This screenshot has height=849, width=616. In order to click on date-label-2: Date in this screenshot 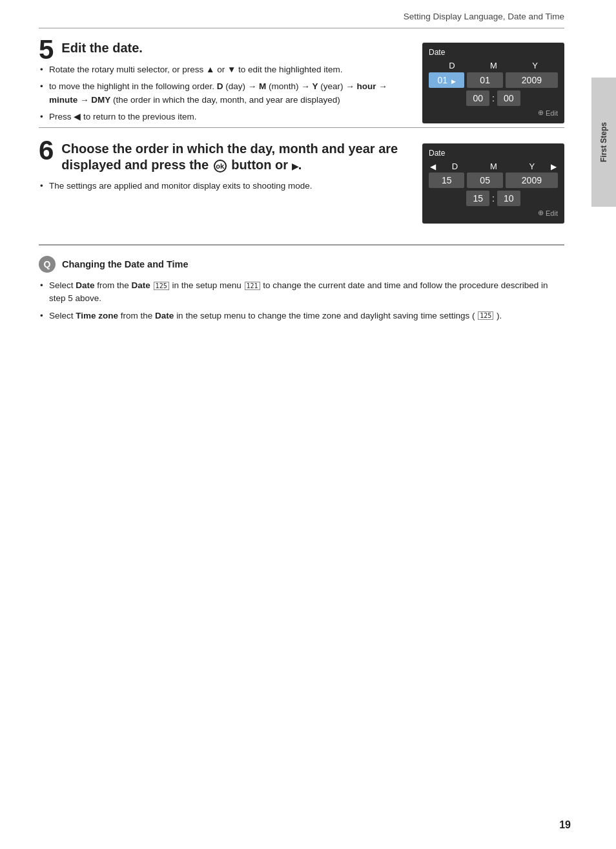, I will do `click(493, 153)`.